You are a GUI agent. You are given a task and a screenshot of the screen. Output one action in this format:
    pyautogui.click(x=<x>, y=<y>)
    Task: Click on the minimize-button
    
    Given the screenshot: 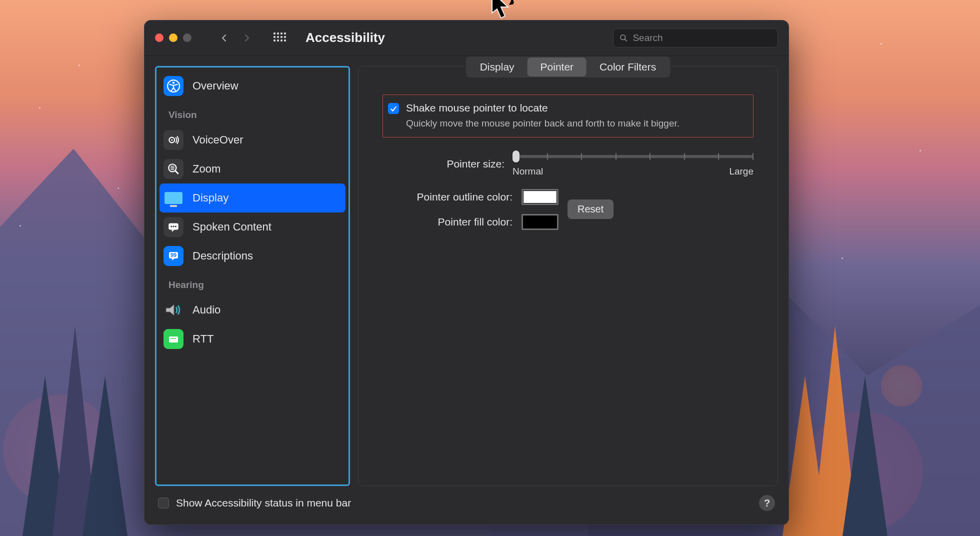 What is the action you would take?
    pyautogui.click(x=173, y=38)
    